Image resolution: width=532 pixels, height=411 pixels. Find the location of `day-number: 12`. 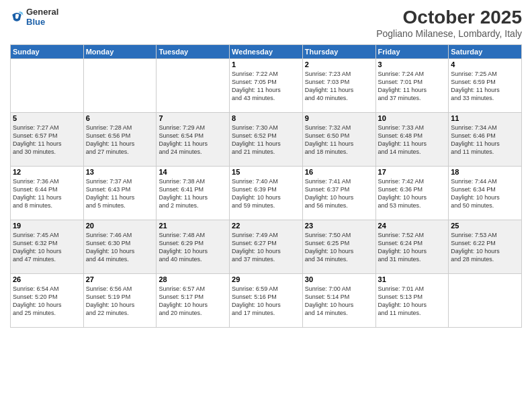

day-number: 12 is located at coordinates (47, 172).